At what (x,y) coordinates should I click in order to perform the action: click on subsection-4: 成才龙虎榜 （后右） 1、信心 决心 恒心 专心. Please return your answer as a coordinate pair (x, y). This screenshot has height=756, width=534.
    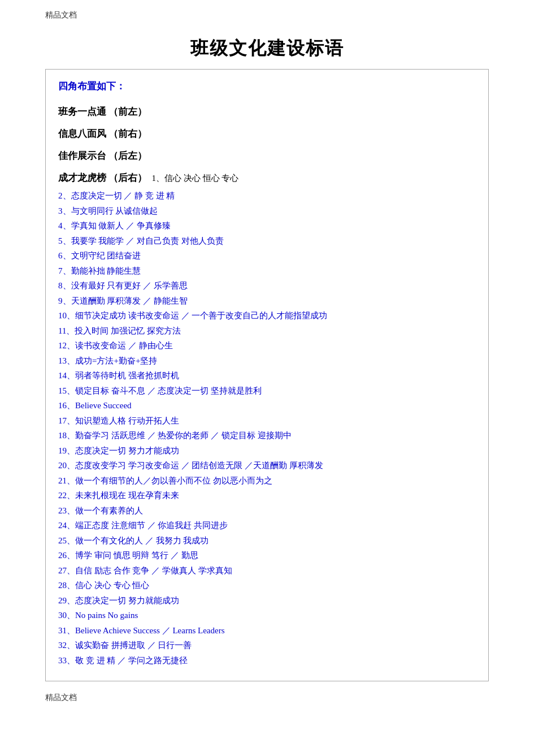
    Looking at the image, I should click on (267, 178).